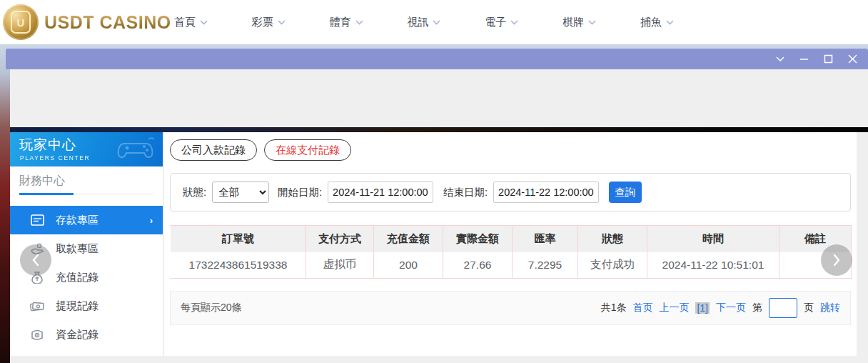  I want to click on sidebar-item-label: 資金記錄, so click(77, 334).